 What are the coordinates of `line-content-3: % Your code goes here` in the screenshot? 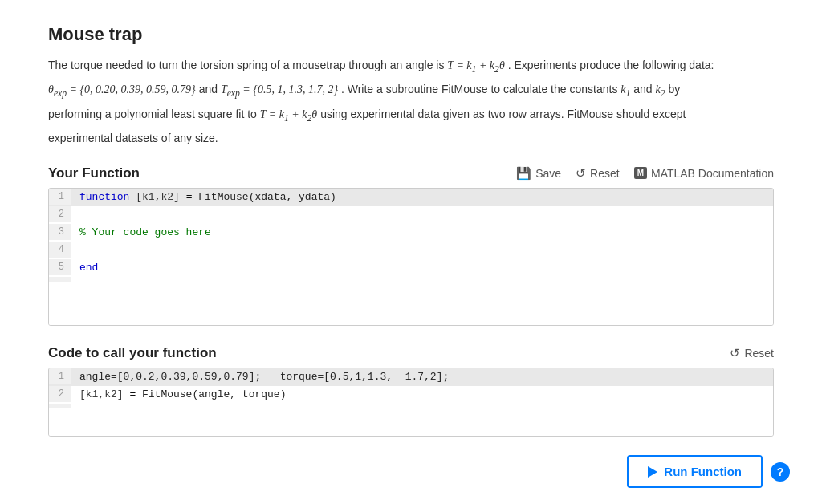 It's located at (422, 233).